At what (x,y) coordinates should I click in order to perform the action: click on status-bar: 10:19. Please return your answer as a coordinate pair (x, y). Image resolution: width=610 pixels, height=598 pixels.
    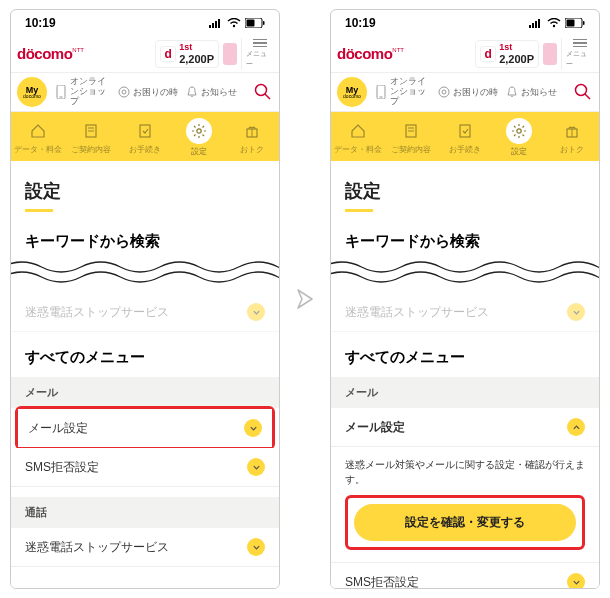
    Looking at the image, I should click on (465, 23).